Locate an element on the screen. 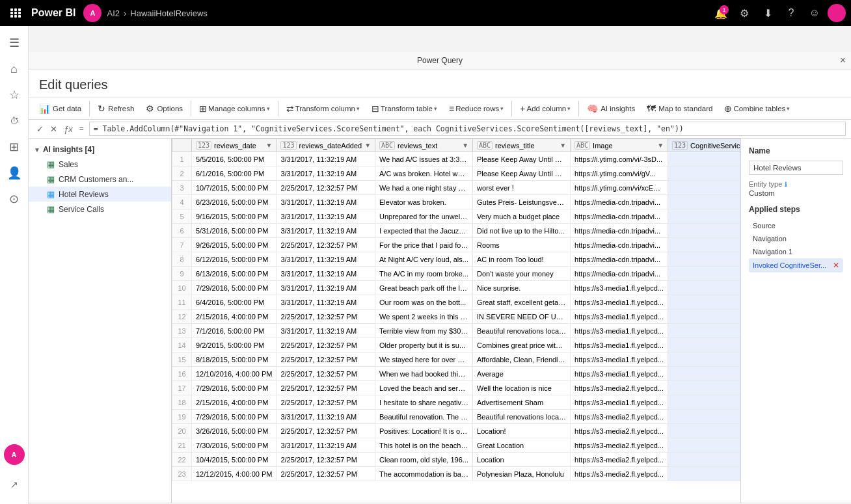  col-reviews-text: ABC reviews_text ▼ is located at coordinates (424, 146).